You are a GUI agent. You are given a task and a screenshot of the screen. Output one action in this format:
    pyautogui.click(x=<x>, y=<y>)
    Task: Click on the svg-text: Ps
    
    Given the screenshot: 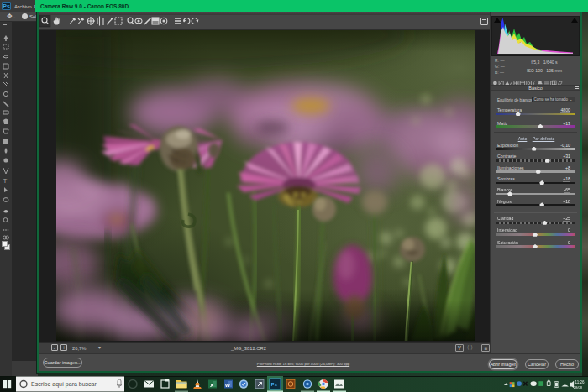 What is the action you would take?
    pyautogui.click(x=275, y=384)
    